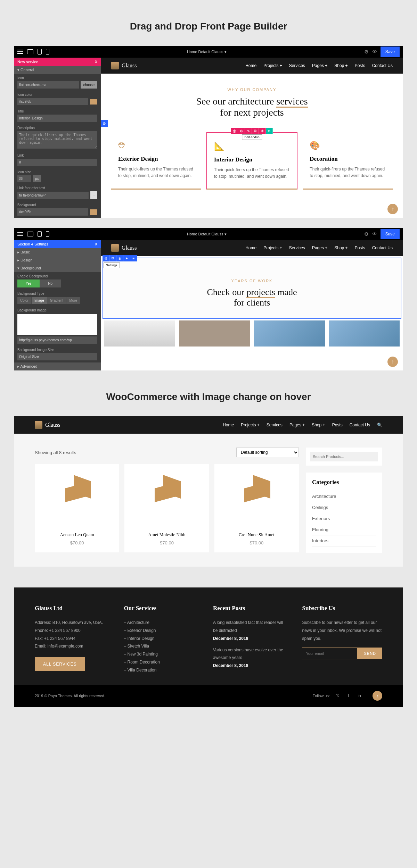 This screenshot has height=868, width=417. What do you see at coordinates (53, 212) in the screenshot?
I see `bg-input` at bounding box center [53, 212].